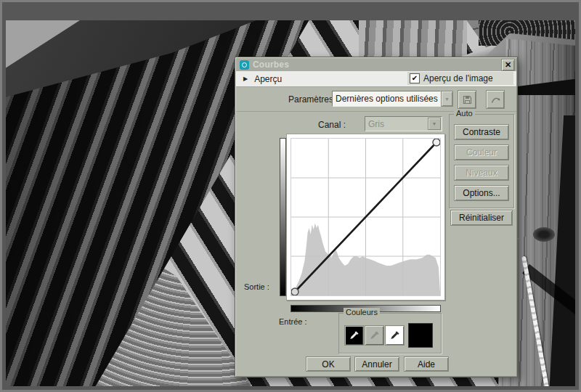 The image size is (581, 392). Describe the element at coordinates (268, 79) in the screenshot. I see `preview-section-label: Aperçu` at that location.